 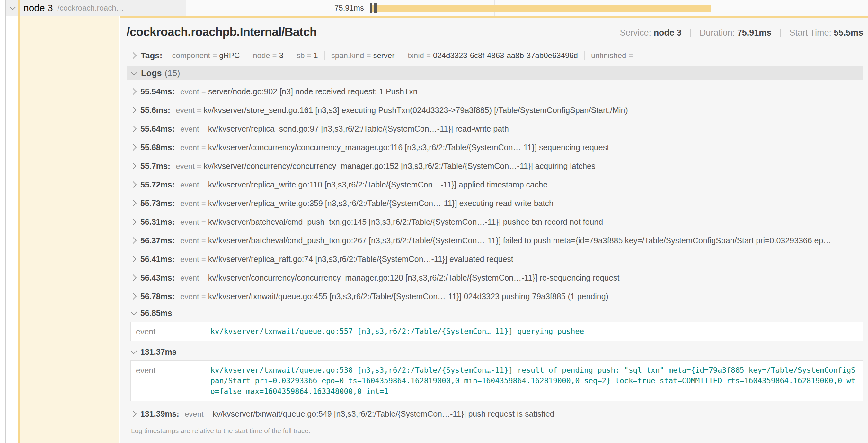 I want to click on log-entry: 56.31ms:event=kv/kvserver/batcheval/cmd_…, so click(x=495, y=222).